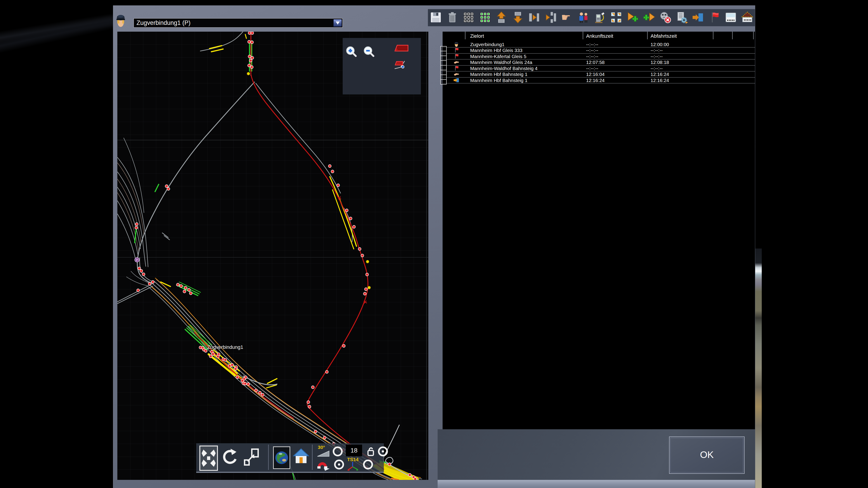  I want to click on table-row: Mannheim-Waldhof Bahnsteig 4--:--:----:-…, so click(599, 69).